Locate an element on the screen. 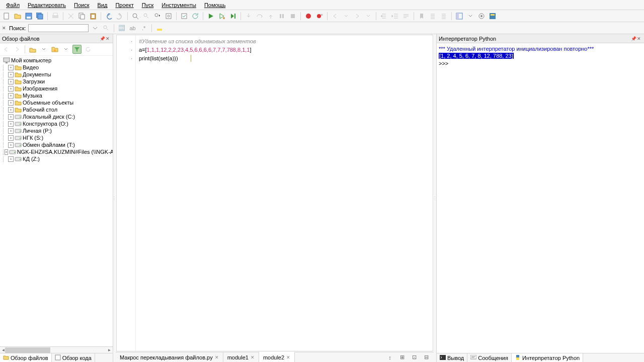  save-all-icon is located at coordinates (40, 16).